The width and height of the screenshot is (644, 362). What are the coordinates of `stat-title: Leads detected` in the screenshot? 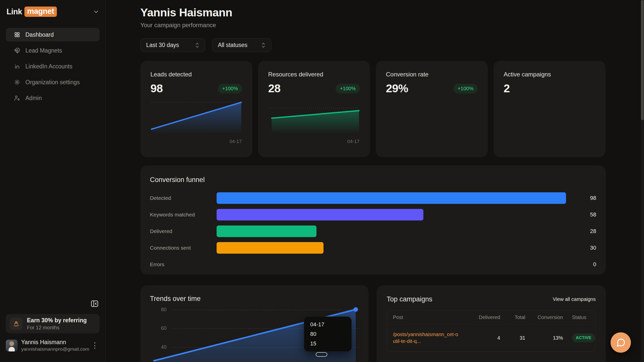 It's located at (196, 74).